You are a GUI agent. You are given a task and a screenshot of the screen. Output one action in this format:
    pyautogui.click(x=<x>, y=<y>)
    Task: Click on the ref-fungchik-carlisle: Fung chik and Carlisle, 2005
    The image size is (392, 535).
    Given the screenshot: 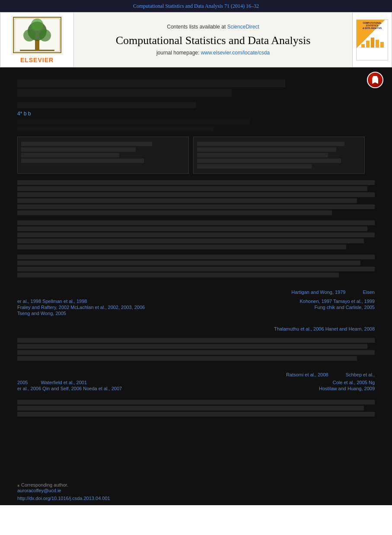 What is the action you would take?
    pyautogui.click(x=345, y=307)
    